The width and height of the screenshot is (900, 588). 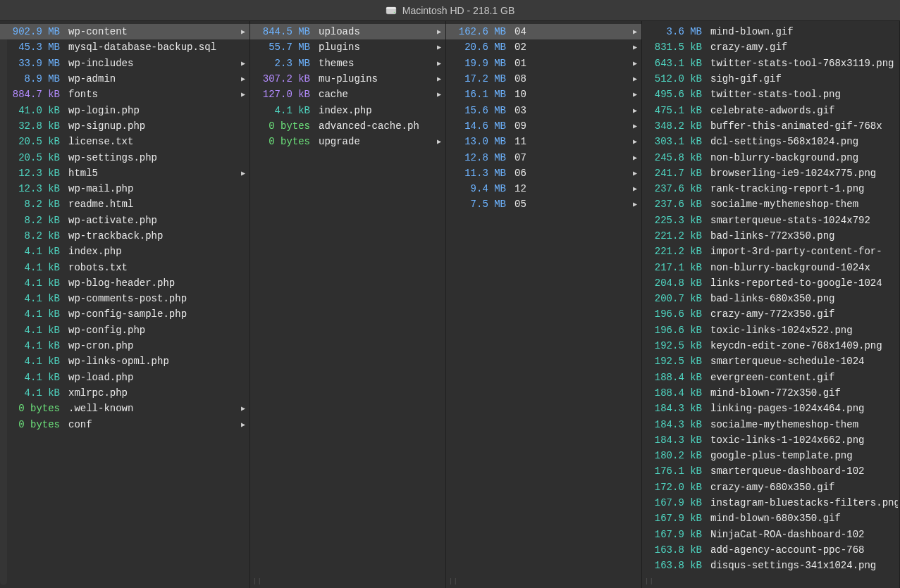 What do you see at coordinates (544, 47) in the screenshot?
I see `folder-row: 20.6 MB02▶` at bounding box center [544, 47].